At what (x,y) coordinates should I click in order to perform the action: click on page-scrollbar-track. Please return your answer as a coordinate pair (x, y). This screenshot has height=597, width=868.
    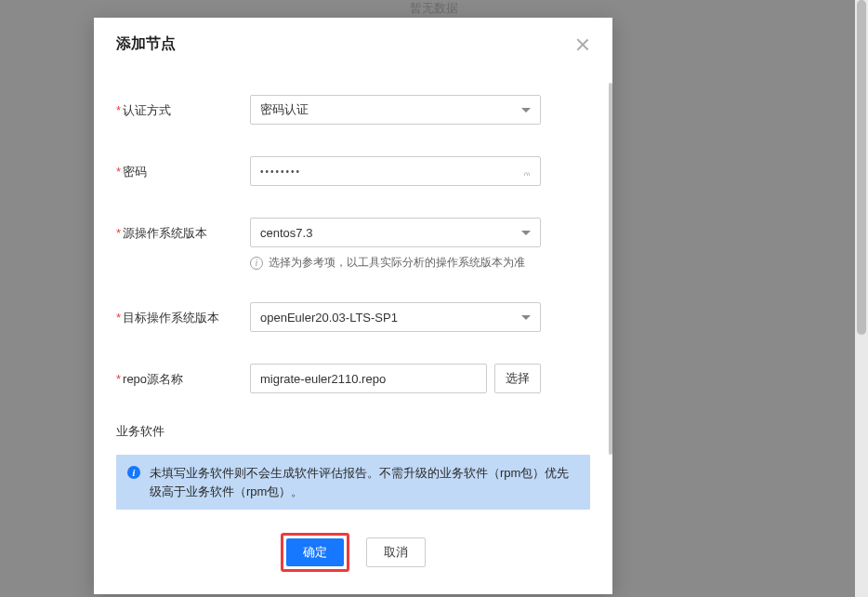
    Looking at the image, I should click on (861, 298).